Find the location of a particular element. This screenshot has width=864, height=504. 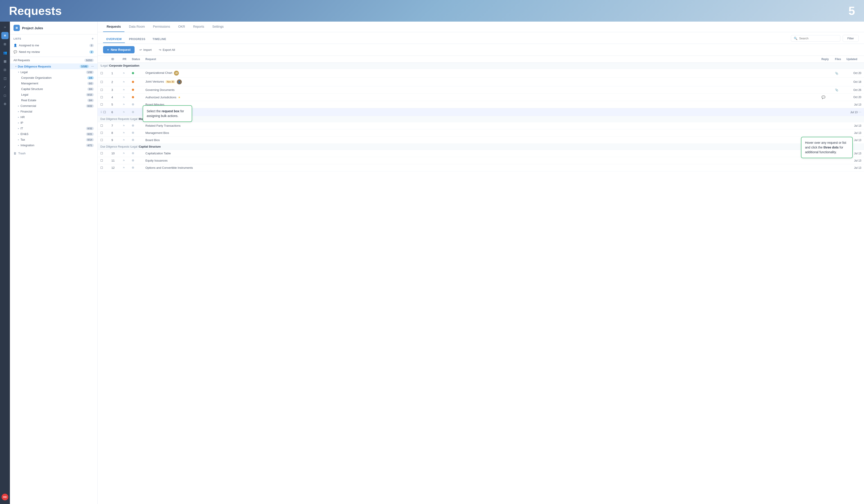

sidebar-item-legal: ▾ Legal 1/32 is located at coordinates (53, 72).